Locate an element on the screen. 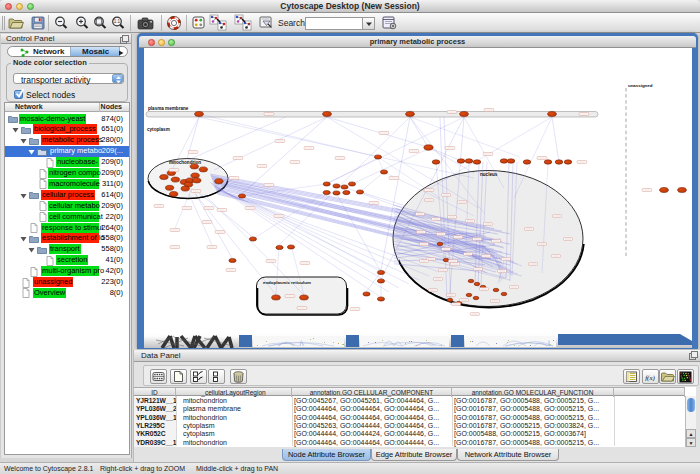  svg-text: unassigned is located at coordinates (640, 86).